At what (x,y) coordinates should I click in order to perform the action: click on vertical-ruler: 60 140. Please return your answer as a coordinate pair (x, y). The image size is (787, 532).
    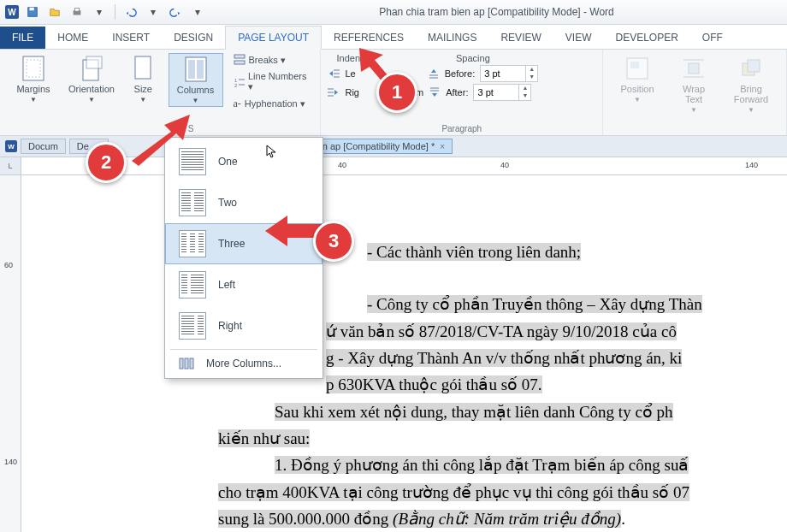
    Looking at the image, I should click on (10, 354).